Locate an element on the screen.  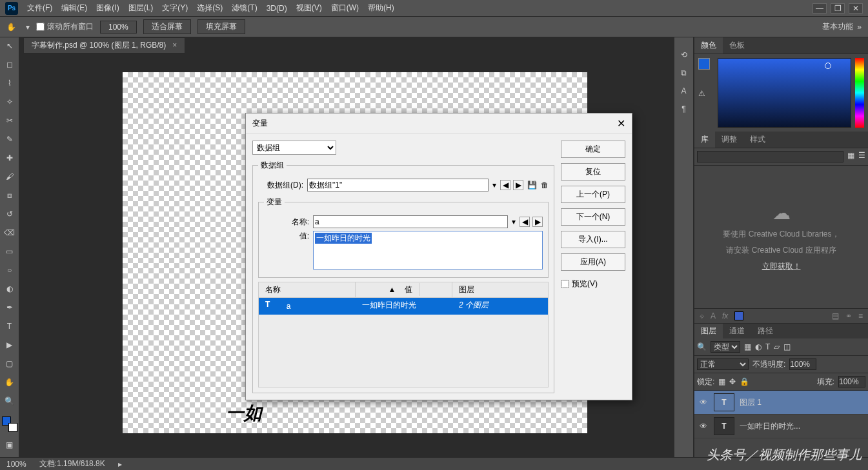
menu-image: 图像(I) is located at coordinates (107, 8).